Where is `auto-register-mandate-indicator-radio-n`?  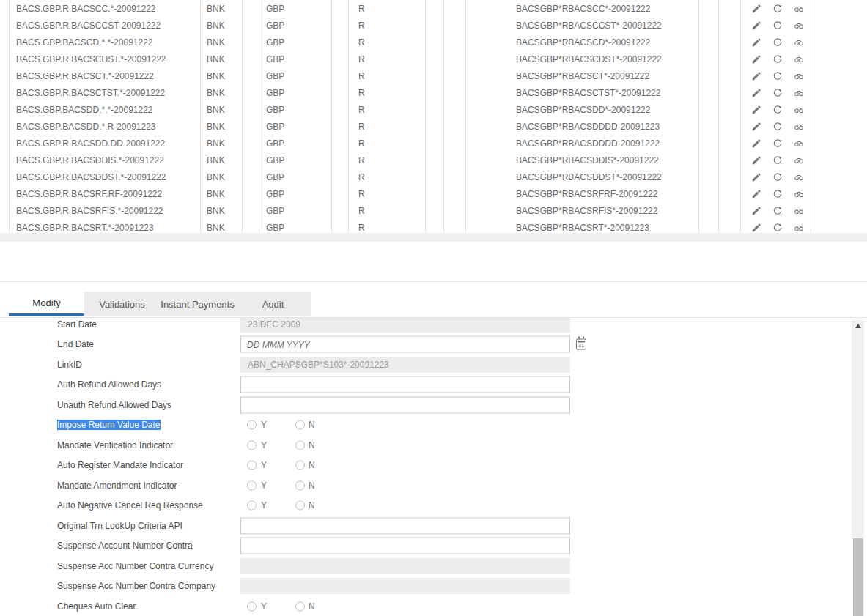
auto-register-mandate-indicator-radio-n is located at coordinates (300, 466).